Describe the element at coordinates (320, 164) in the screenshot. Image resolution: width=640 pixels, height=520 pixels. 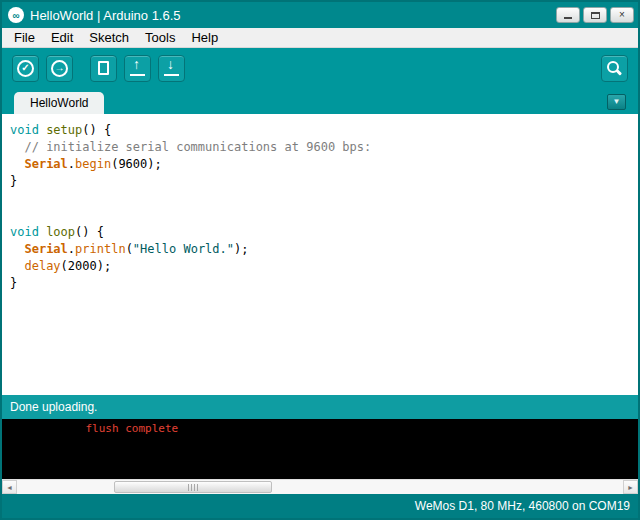
I see `code-line: Serial.begin(9600);` at that location.